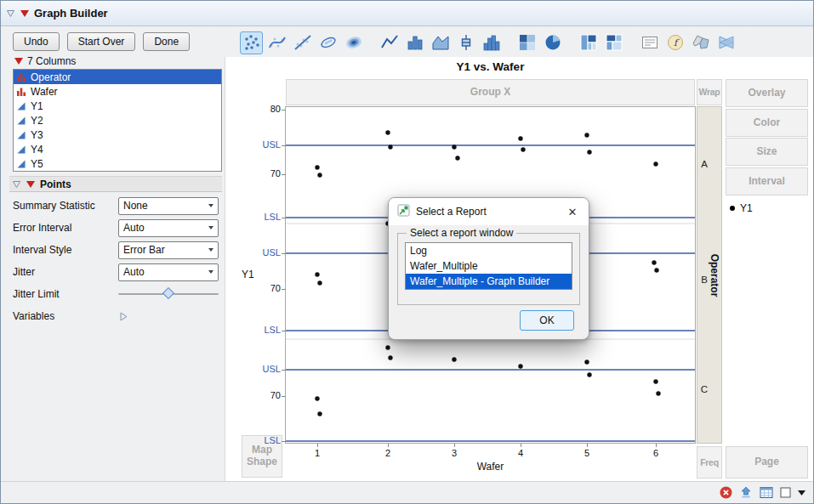  I want to click on column-label: Wafer, so click(44, 92).